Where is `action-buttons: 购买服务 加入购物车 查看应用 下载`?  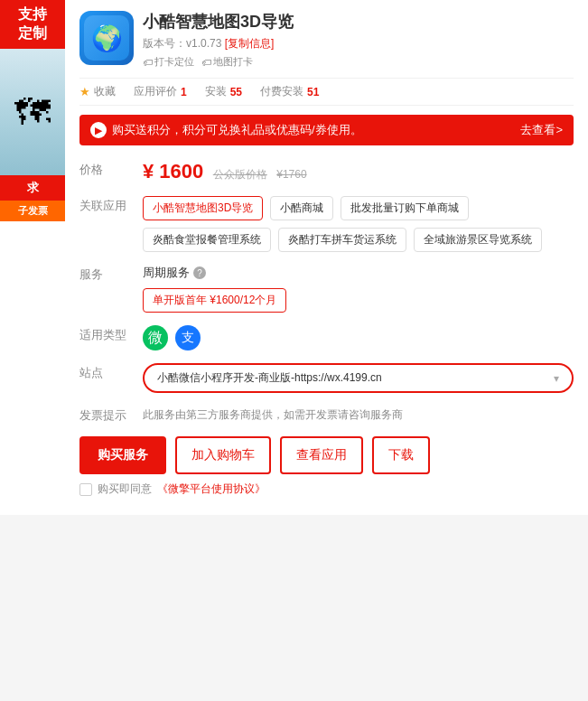 action-buttons: 购买服务 加入购物车 查看应用 下载 is located at coordinates (327, 455).